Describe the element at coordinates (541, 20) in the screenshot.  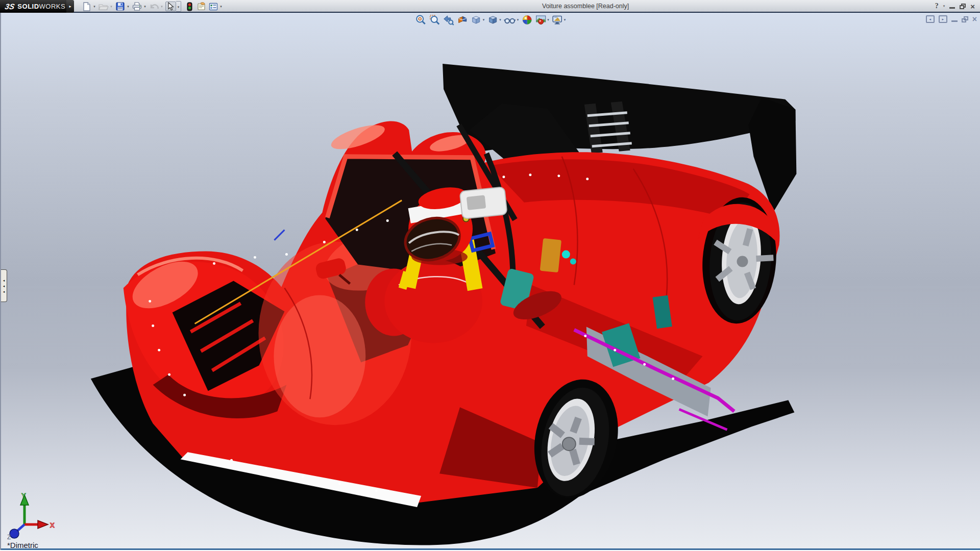
I see `apply-scene-icon` at that location.